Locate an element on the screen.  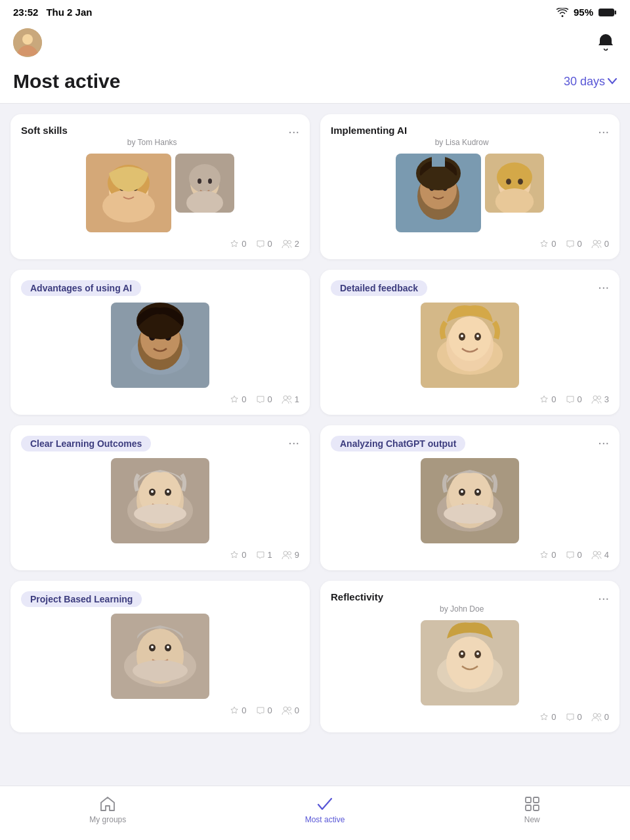
card-title-area: Clear Learning Outcomes is located at coordinates (152, 444).